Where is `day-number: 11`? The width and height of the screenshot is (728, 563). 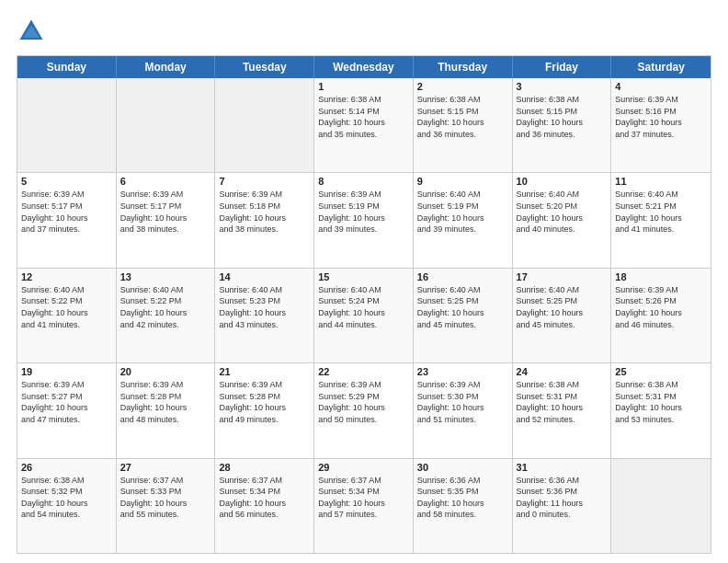
day-number: 11 is located at coordinates (661, 181).